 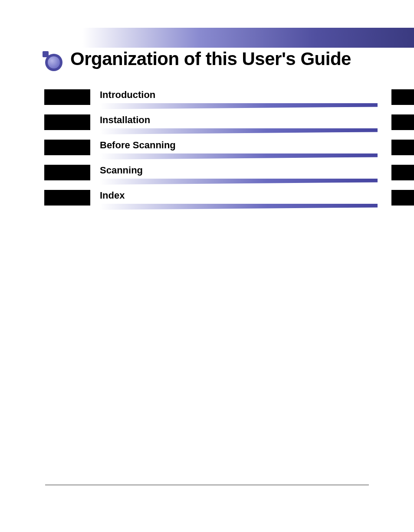 What do you see at coordinates (54, 62) in the screenshot?
I see `bullet-icon` at bounding box center [54, 62].